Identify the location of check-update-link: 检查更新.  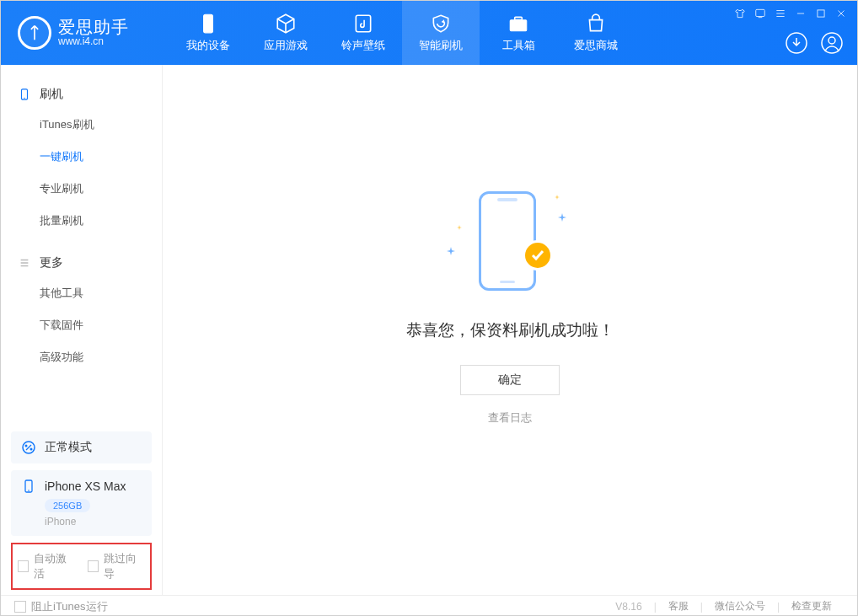
(812, 607).